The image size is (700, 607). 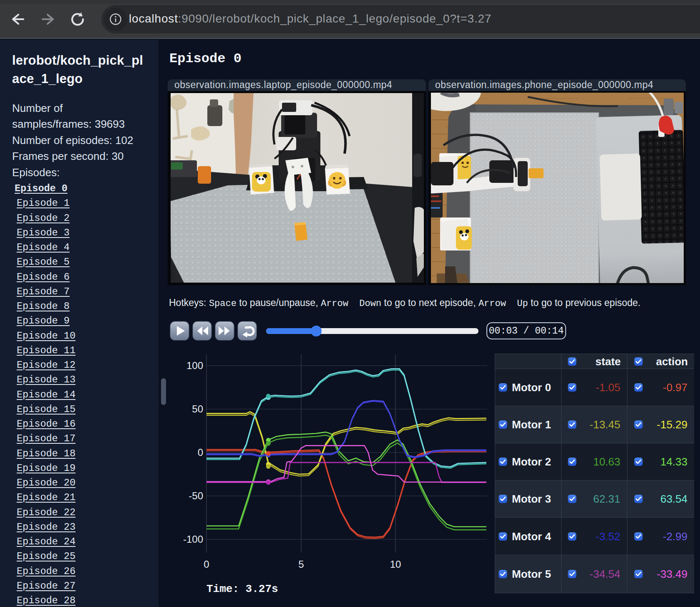 What do you see at coordinates (195, 366) in the screenshot?
I see `svg-text: 100` at bounding box center [195, 366].